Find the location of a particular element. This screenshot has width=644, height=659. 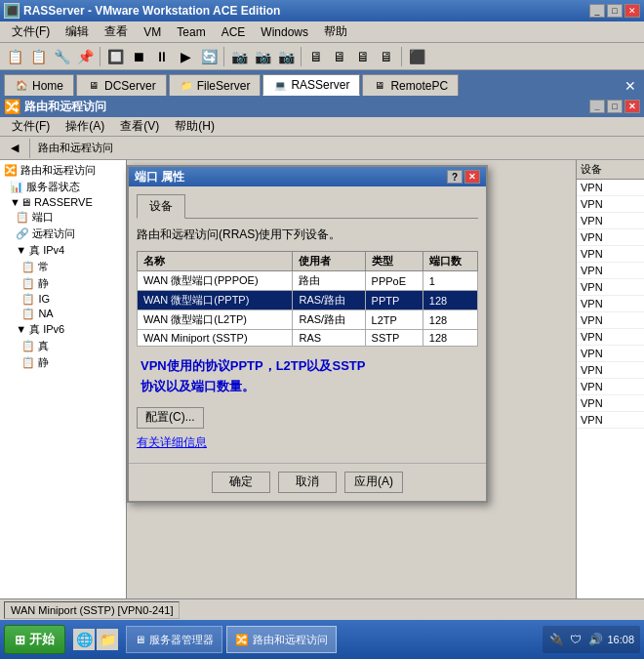

vpn-item-1: VPN is located at coordinates (611, 187).